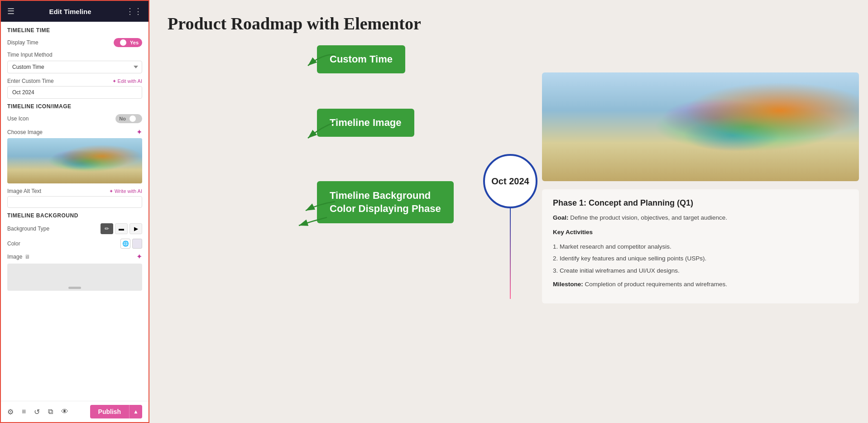  Describe the element at coordinates (110, 412) in the screenshot. I see `publish-button: Publish` at that location.